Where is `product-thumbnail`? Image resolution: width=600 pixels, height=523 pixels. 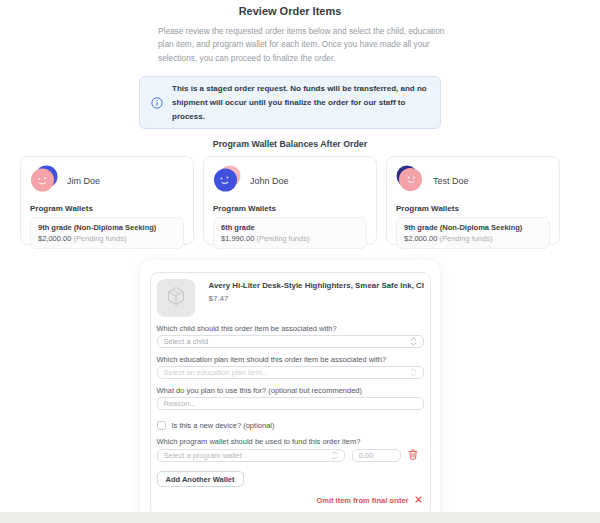
product-thumbnail is located at coordinates (176, 298).